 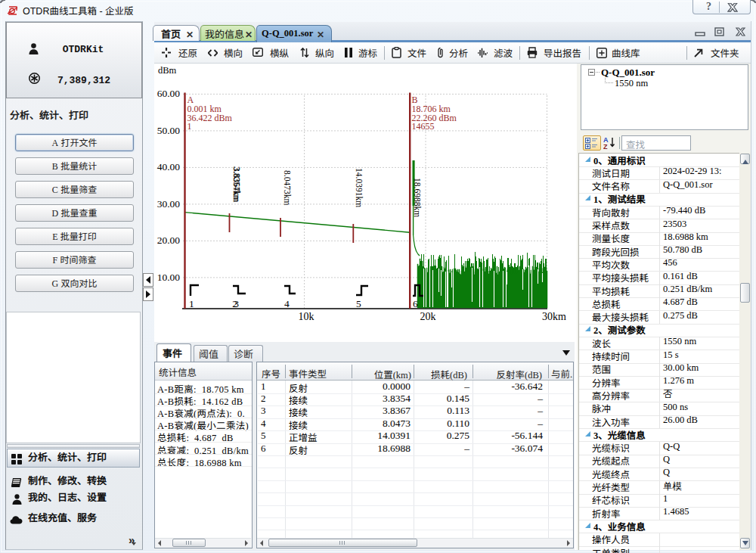 What do you see at coordinates (359, 188) in the screenshot?
I see `svg-text: 14.0391km` at bounding box center [359, 188].